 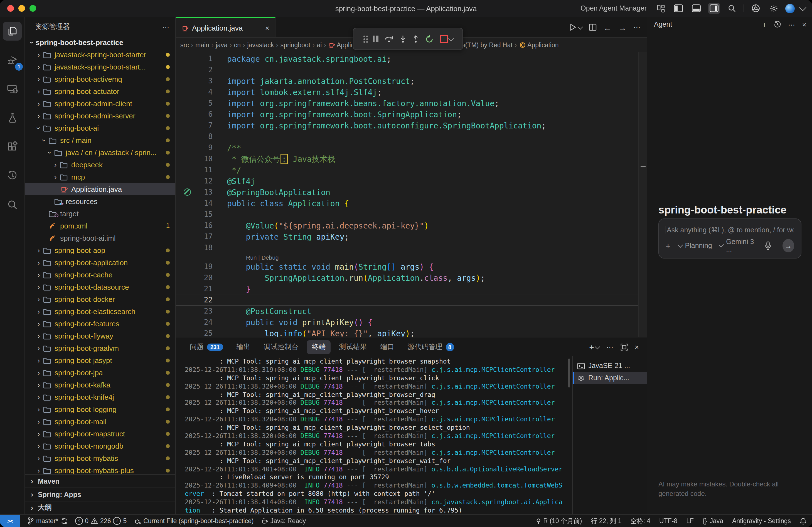 What do you see at coordinates (411, 137) in the screenshot?
I see `code-line: 8` at bounding box center [411, 137].